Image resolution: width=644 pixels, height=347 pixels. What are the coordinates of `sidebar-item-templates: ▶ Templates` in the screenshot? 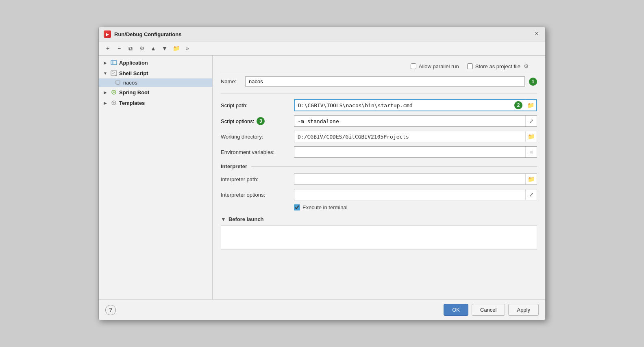 It's located at (155, 103).